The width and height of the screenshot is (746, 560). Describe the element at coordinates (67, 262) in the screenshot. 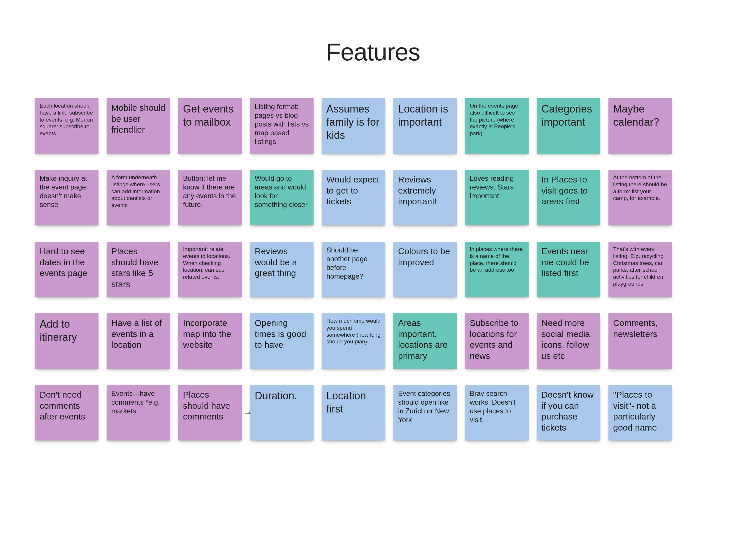

I see `sticky-note-text: Hard to see dates in the events page` at that location.